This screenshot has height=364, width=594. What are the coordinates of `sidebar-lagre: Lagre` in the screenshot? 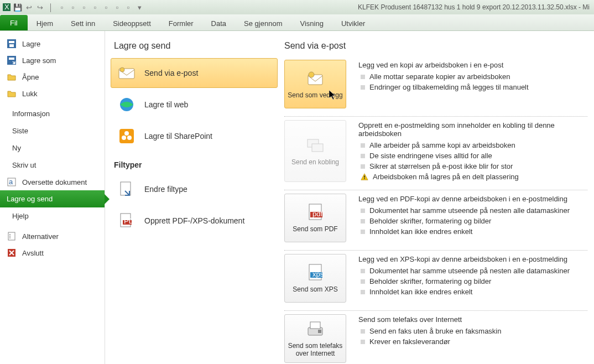 It's located at (52, 44).